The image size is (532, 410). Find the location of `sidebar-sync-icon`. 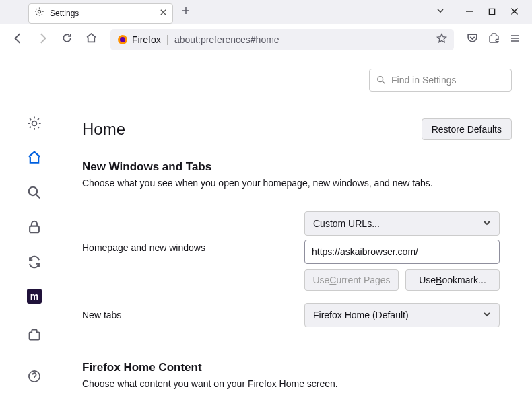

sidebar-sync-icon is located at coordinates (34, 262).